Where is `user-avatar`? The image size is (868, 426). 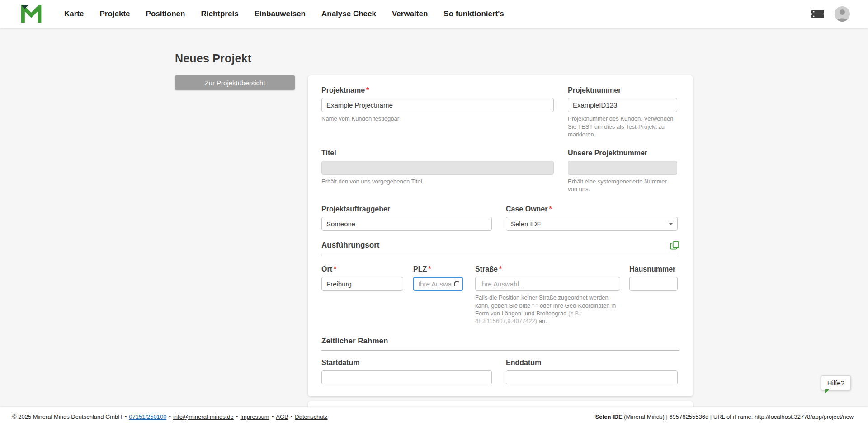 user-avatar is located at coordinates (842, 14).